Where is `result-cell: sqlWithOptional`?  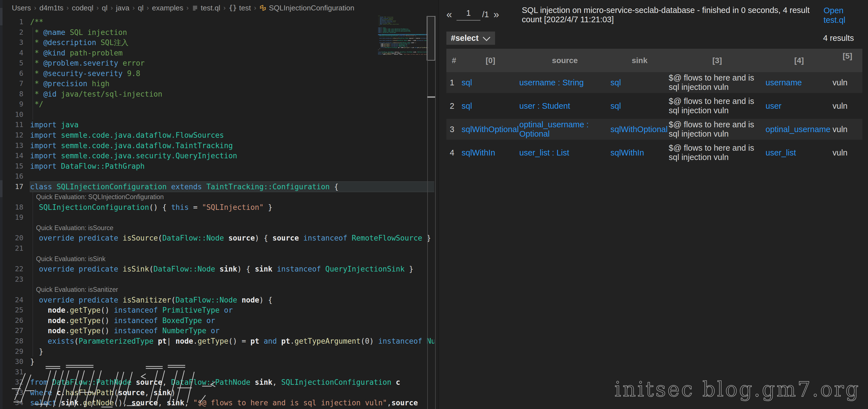
result-cell: sqlWithOptional is located at coordinates (640, 129).